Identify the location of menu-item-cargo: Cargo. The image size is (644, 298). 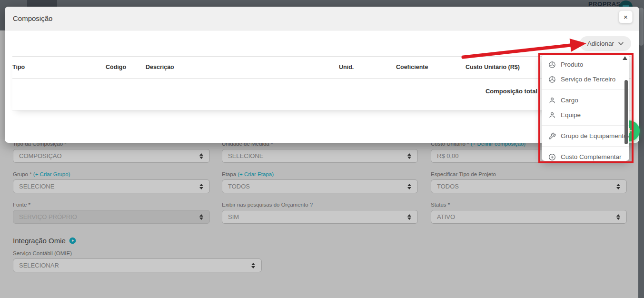
(585, 100).